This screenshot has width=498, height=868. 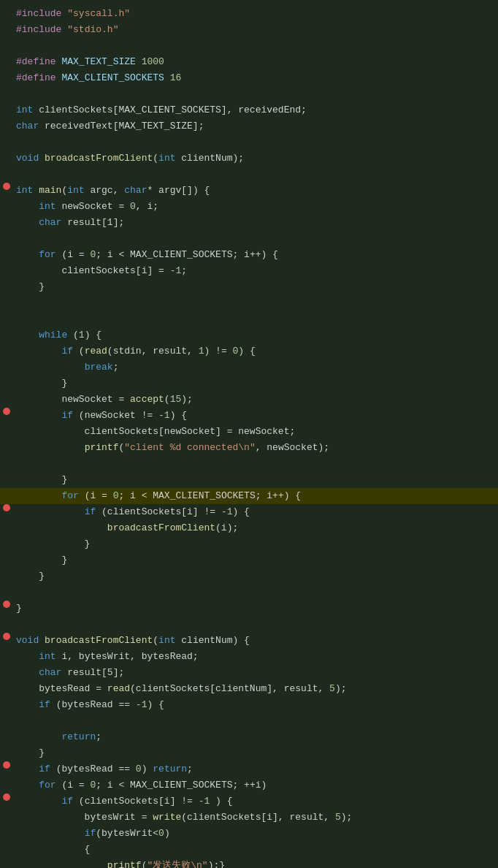 What do you see at coordinates (93, 270) in the screenshot?
I see `token-plain: clientSockets[i] =` at bounding box center [93, 270].